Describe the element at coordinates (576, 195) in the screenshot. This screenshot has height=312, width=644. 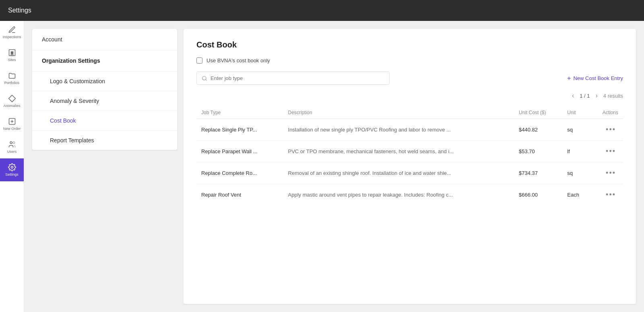
I see `cell-unit: Each` at that location.